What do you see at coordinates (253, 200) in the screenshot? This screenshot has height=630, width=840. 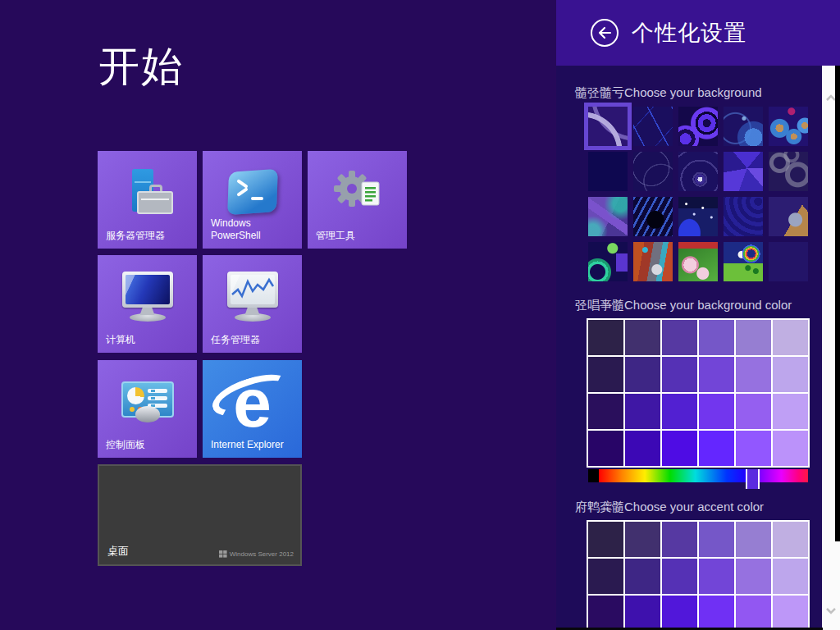 I see `tile-windows-powershell: Windows PowerShell` at bounding box center [253, 200].